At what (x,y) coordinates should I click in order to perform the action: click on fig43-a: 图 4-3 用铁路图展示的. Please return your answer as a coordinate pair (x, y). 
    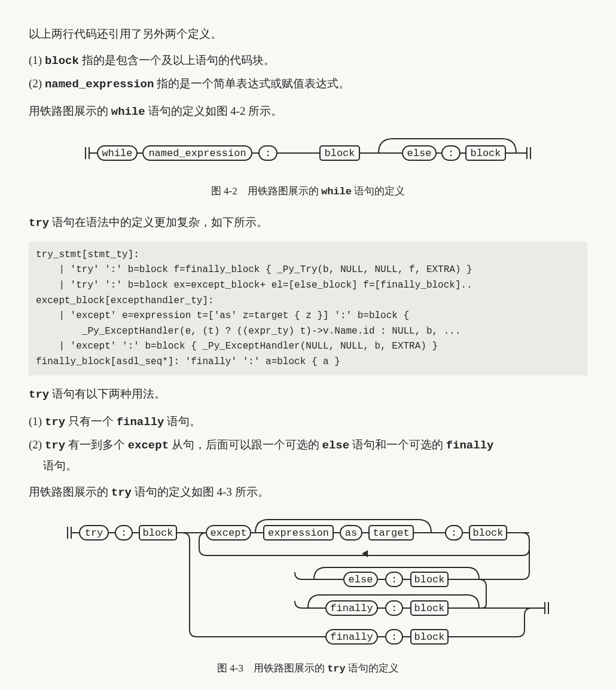
    Looking at the image, I should click on (272, 668).